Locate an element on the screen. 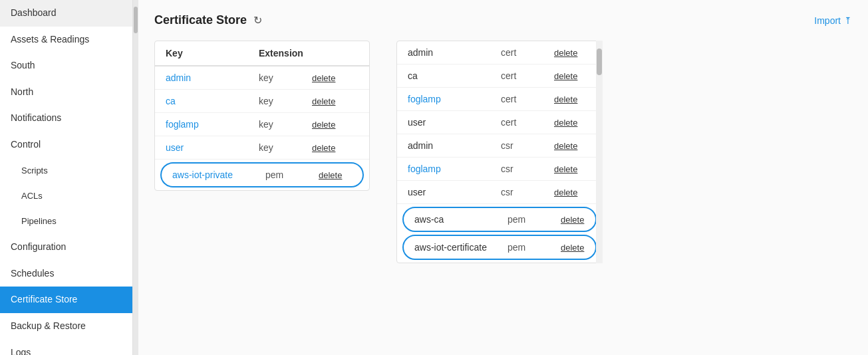 This screenshot has height=355, width=868. import-button: Import ⤒ is located at coordinates (833, 21).